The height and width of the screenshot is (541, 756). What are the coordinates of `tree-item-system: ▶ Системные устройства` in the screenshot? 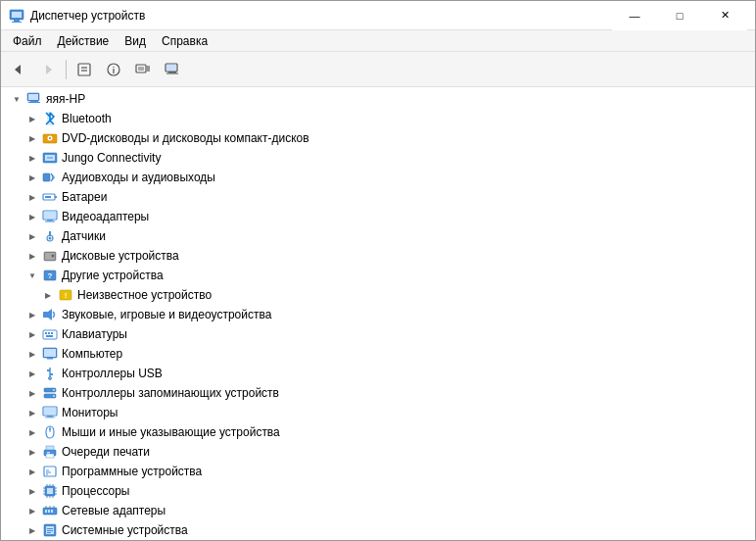 It's located at (378, 530).